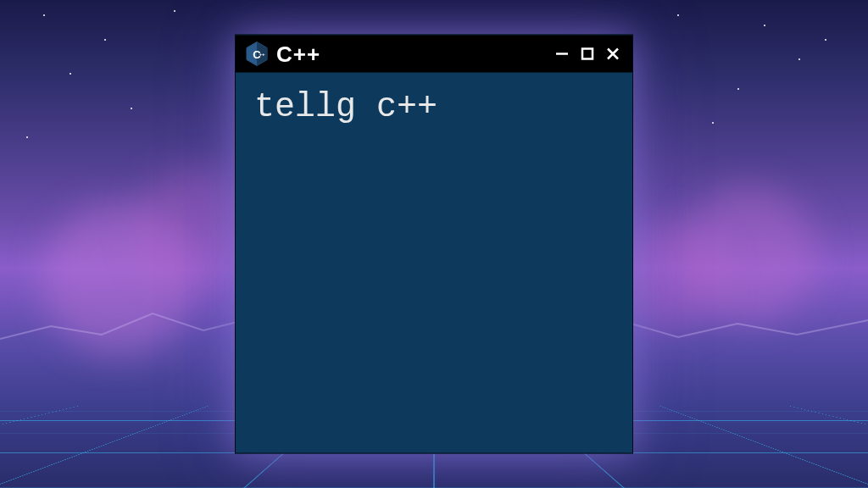 This screenshot has height=488, width=868. Describe the element at coordinates (587, 54) in the screenshot. I see `window-controls` at that location.